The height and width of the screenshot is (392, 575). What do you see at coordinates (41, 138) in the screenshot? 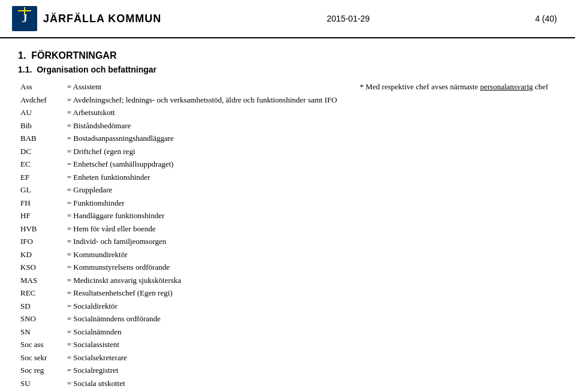
I see `abbr-cell: BAB` at bounding box center [41, 138].